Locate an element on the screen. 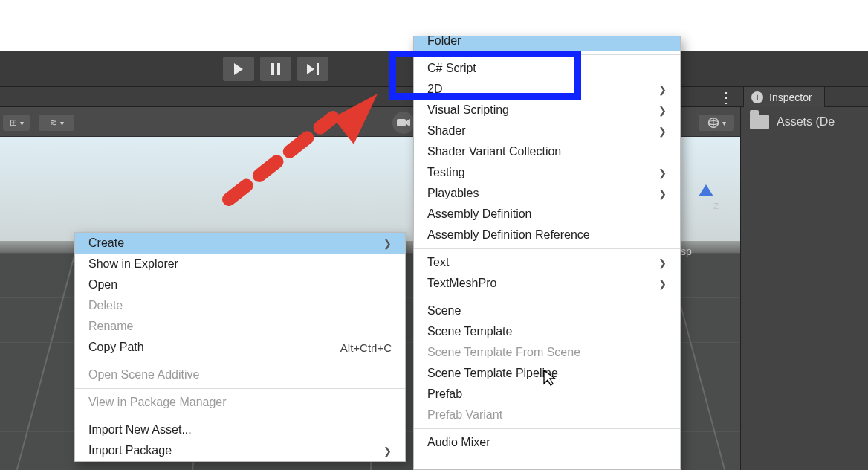 Image resolution: width=868 pixels, height=470 pixels. create-menu-item-label: Shader is located at coordinates (447, 131).